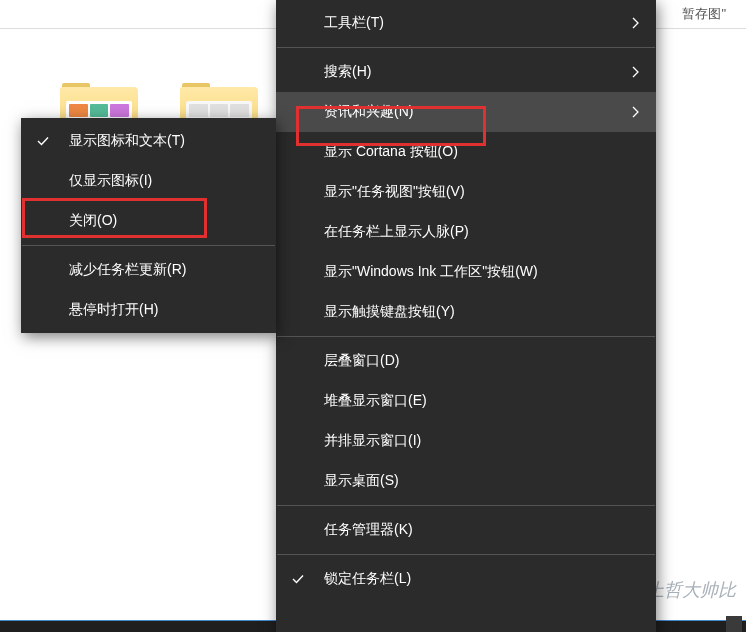 The height and width of the screenshot is (632, 746). Describe the element at coordinates (466, 112) in the screenshot. I see `menuitem-news-interests: 资讯和兴趣(N)` at that location.